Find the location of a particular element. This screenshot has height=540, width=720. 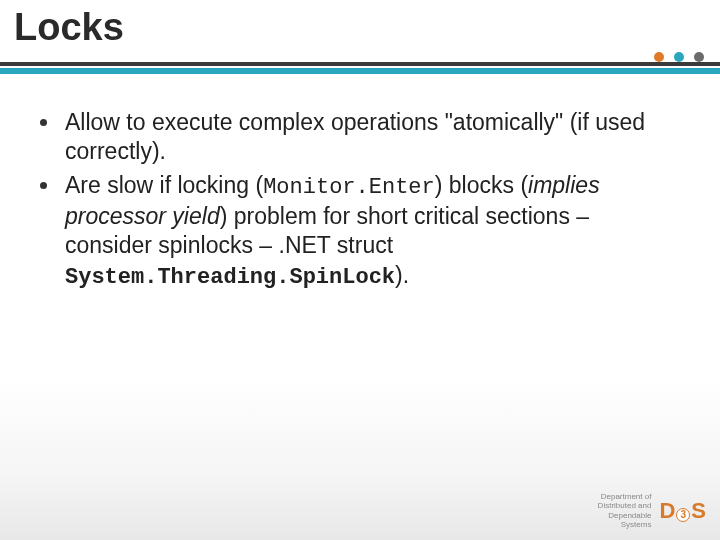

logo-letter-s: S is located at coordinates (698, 511).